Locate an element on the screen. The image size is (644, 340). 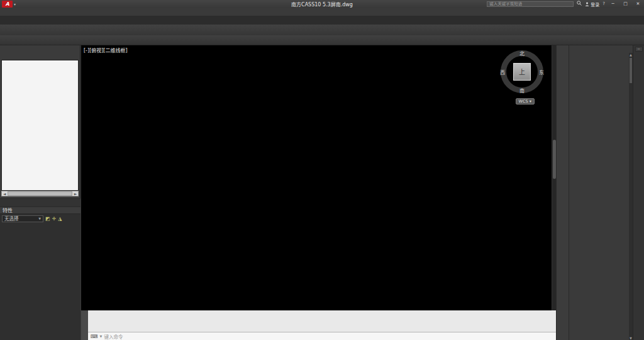
toolbar-main is located at coordinates (322, 30).